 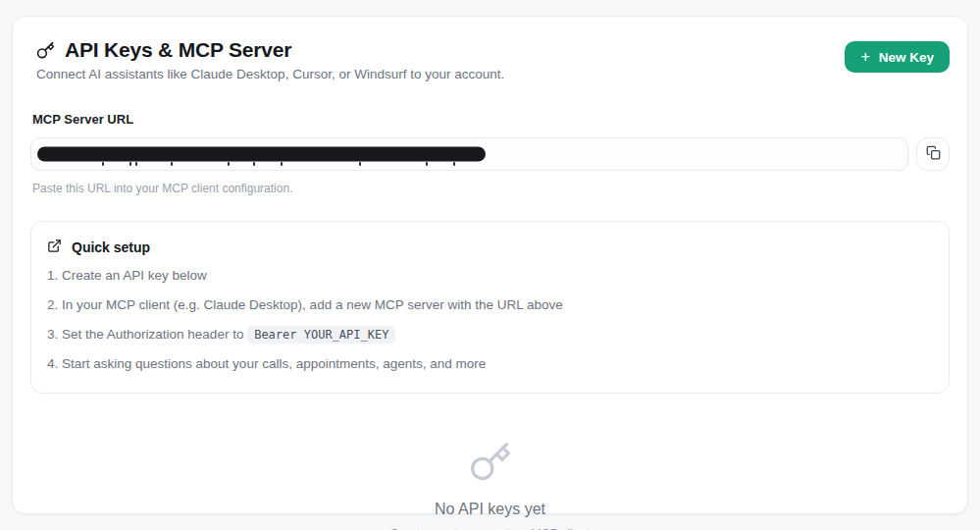 I want to click on page-title: API Keys & MCP Server, so click(x=179, y=50).